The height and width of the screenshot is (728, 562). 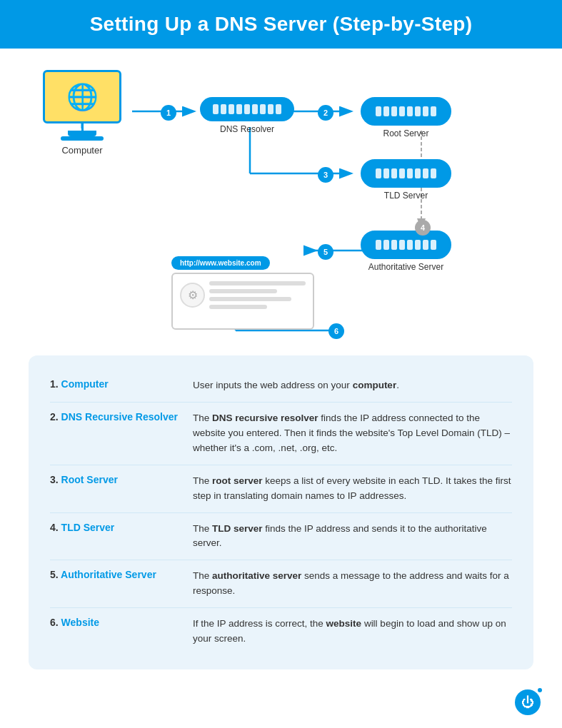 What do you see at coordinates (281, 24) in the screenshot?
I see `page-header: Setting Up a DNS Server (Step-by-Step)` at bounding box center [281, 24].